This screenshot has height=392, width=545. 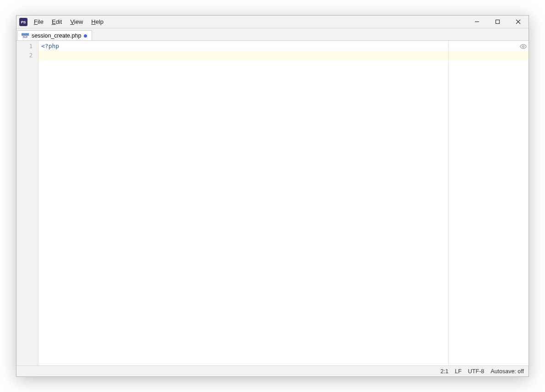 I want to click on titlebar: PS File Edit View Help, so click(x=272, y=22).